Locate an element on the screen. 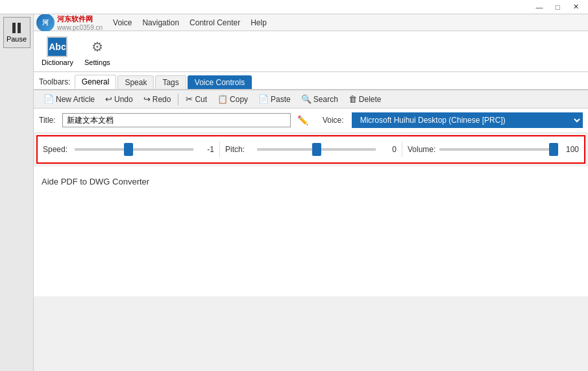 The image size is (588, 371). tab-speak: Speak is located at coordinates (136, 82).